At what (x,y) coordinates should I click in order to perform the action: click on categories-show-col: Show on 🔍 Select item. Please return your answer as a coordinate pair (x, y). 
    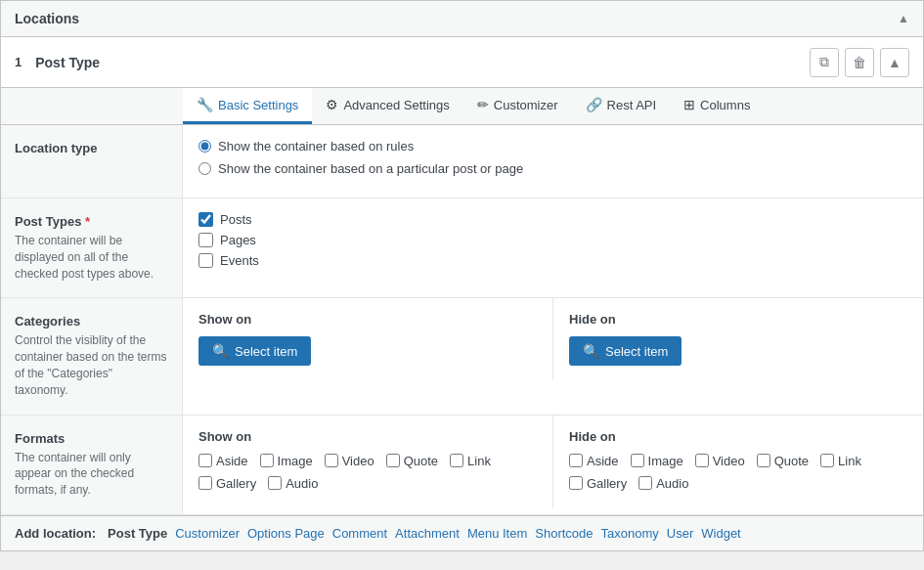
    Looking at the image, I should click on (368, 338).